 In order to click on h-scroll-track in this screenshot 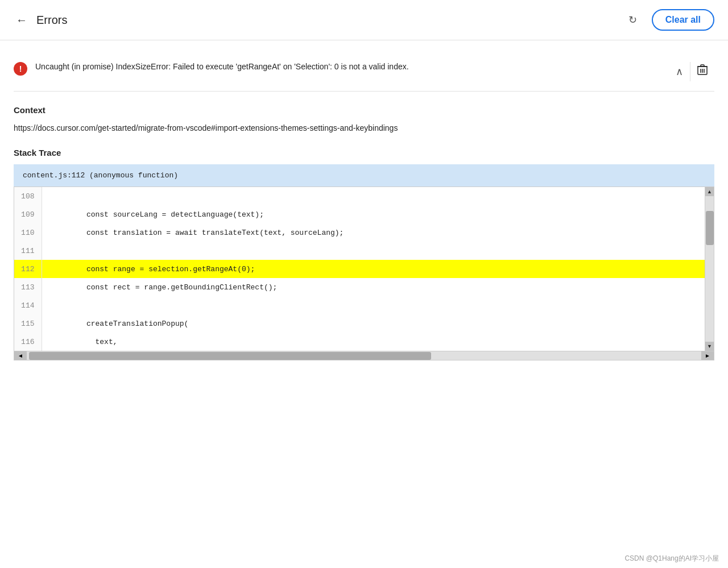, I will do `click(364, 356)`.